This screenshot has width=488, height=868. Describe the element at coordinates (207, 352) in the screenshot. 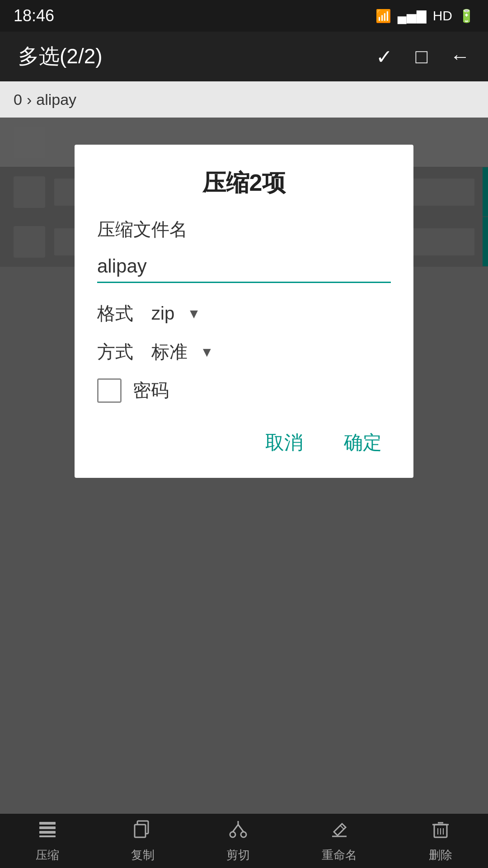

I see `method-dropdown-icon: ▼` at that location.